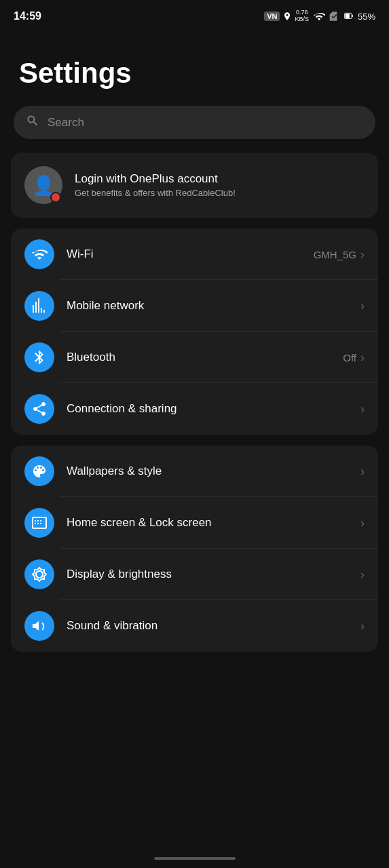  What do you see at coordinates (363, 358) in the screenshot?
I see `bluetooth-chevron: ›` at bounding box center [363, 358].